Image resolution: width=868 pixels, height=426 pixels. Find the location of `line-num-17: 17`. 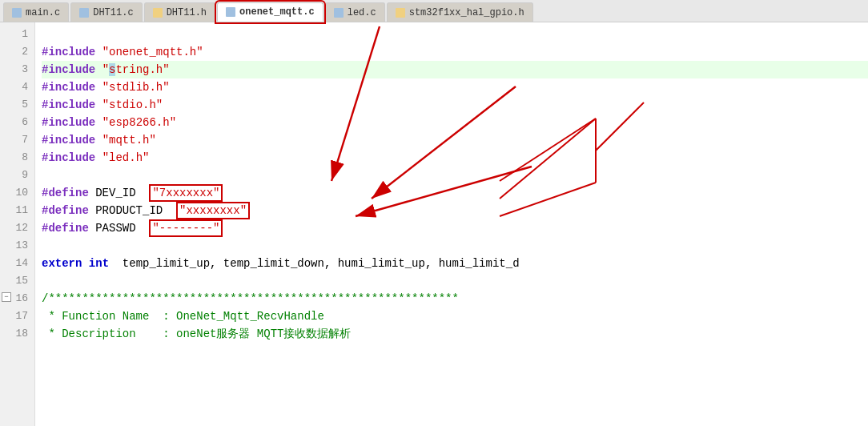

line-num-17: 17 is located at coordinates (18, 316).